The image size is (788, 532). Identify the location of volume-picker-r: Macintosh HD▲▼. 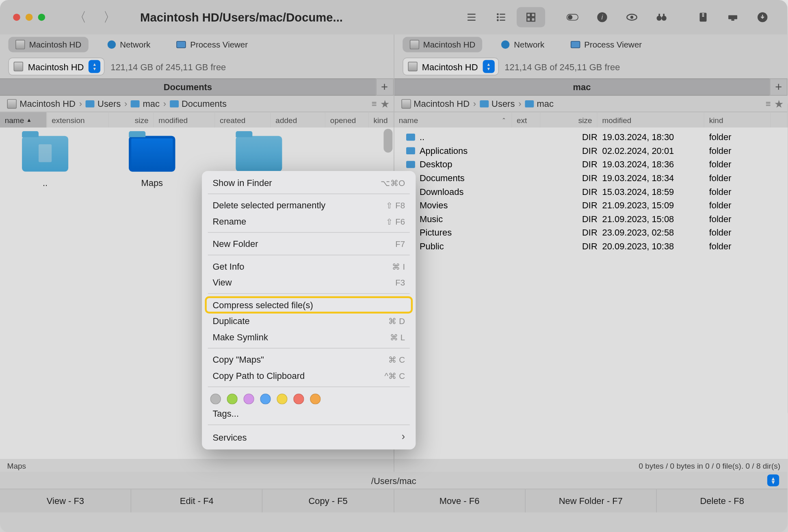
(451, 67).